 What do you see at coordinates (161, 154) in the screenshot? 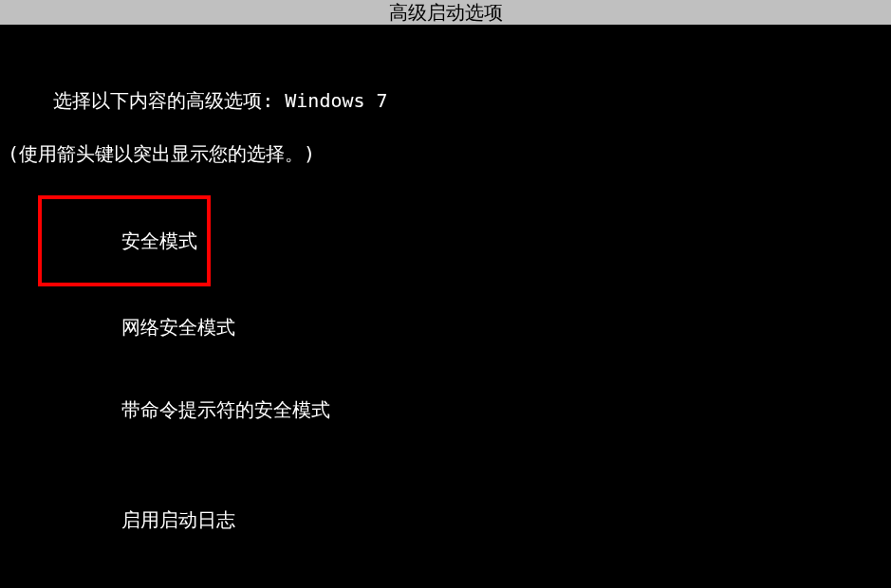
I see `hint-text: (使用箭头键以突出显示您的选择。)` at bounding box center [161, 154].